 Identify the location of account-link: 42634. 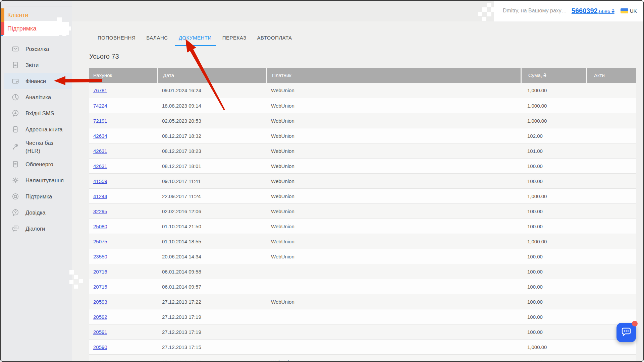
(100, 136).